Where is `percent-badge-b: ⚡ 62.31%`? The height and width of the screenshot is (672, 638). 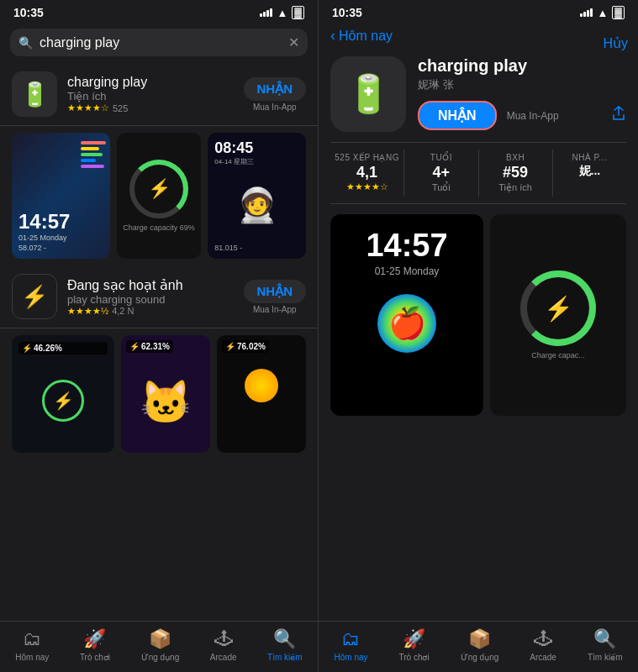
percent-badge-b: ⚡ 62.31% is located at coordinates (150, 346).